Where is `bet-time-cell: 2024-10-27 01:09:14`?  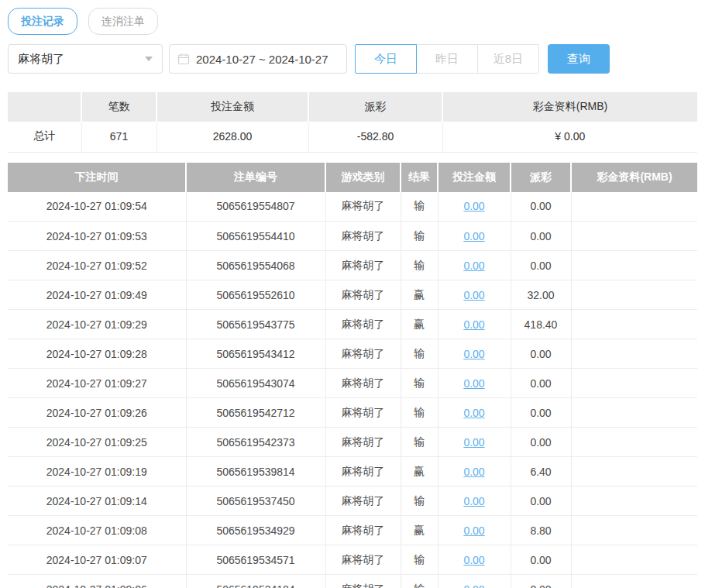
bet-time-cell: 2024-10-27 01:09:14 is located at coordinates (97, 501).